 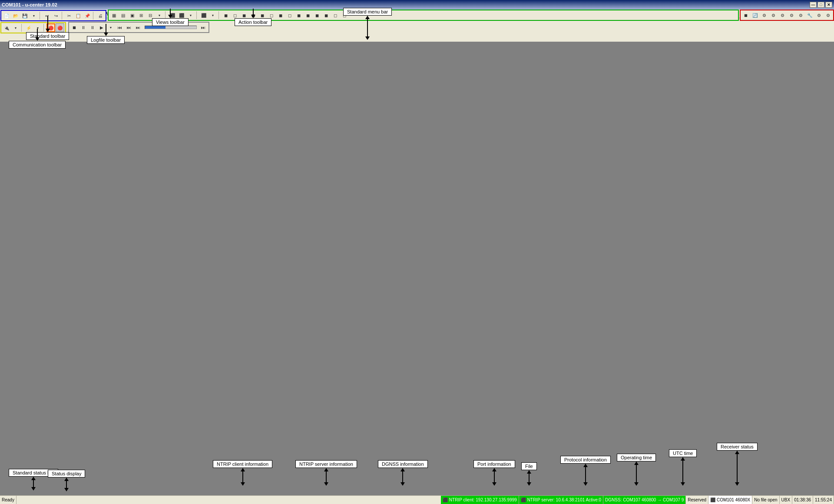 What do you see at coordinates (697, 500) in the screenshot?
I see `status-reserved: Reserved` at bounding box center [697, 500].